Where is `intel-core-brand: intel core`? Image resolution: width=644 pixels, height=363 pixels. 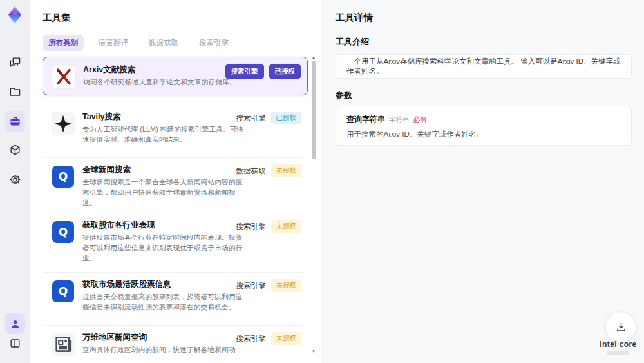
intel-core-brand: intel core is located at coordinates (618, 347).